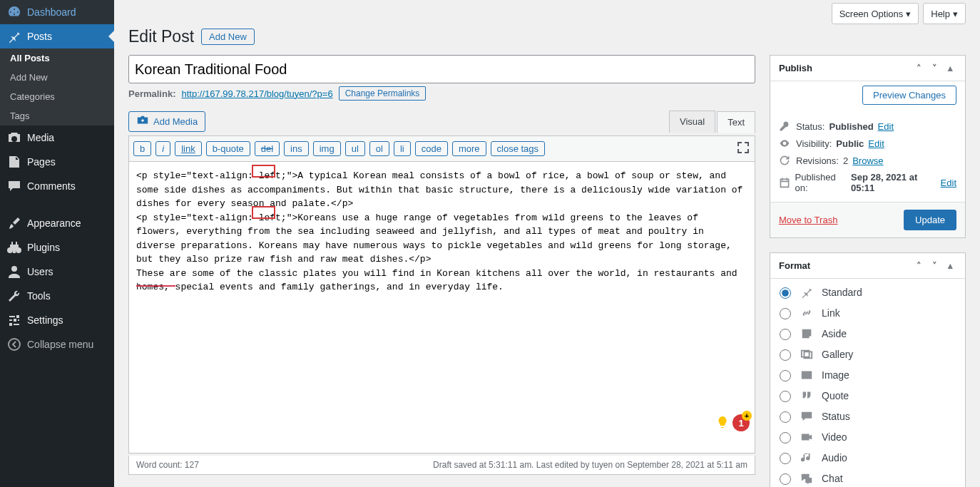  I want to click on admin-sidebar: Dashboard Posts All Posts Add New Catego…, so click(57, 244).